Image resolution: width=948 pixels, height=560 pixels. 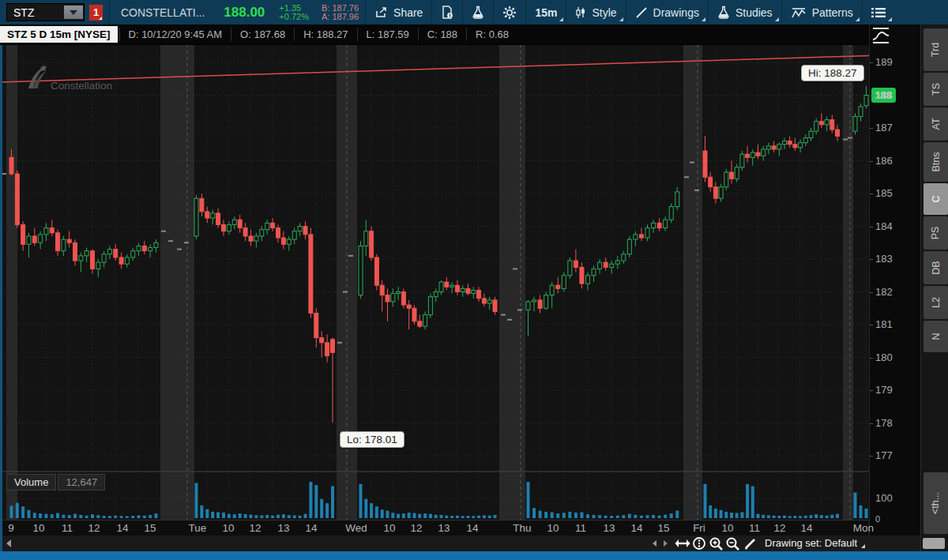 I want to click on sidebar-tab-l2: L2, so click(x=935, y=303).